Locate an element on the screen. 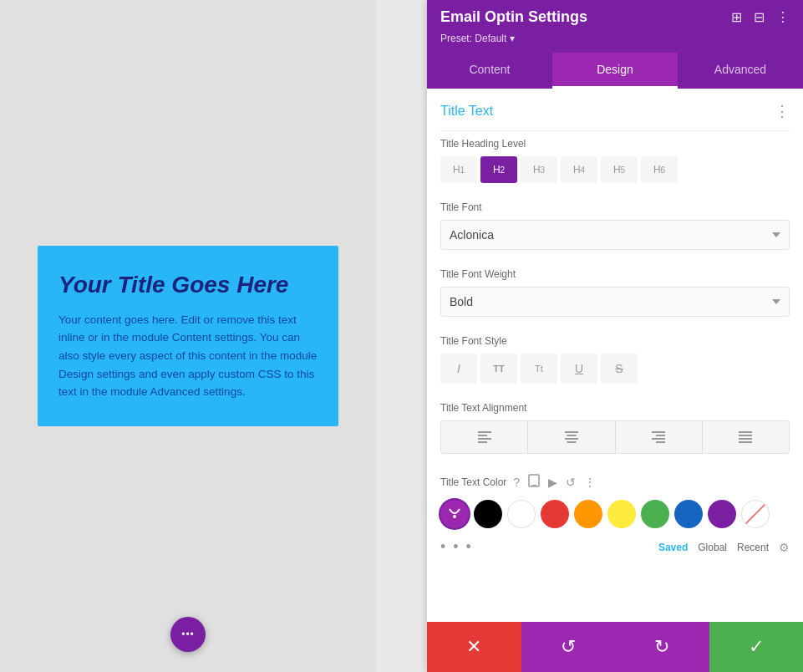 The image size is (803, 672). undo-button: ↺ is located at coordinates (568, 647).